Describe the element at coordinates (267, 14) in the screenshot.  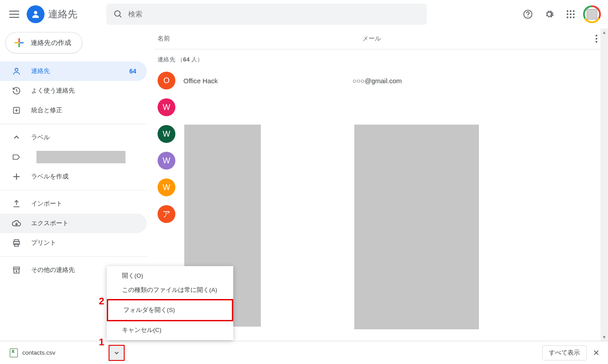
I see `search-box` at that location.